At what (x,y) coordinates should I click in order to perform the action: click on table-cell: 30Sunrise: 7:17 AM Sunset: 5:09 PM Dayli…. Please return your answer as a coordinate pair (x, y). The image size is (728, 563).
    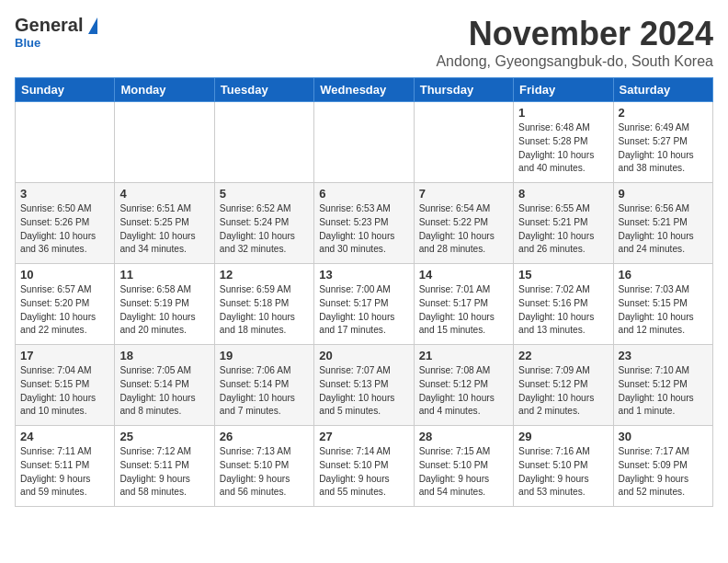
    Looking at the image, I should click on (663, 466).